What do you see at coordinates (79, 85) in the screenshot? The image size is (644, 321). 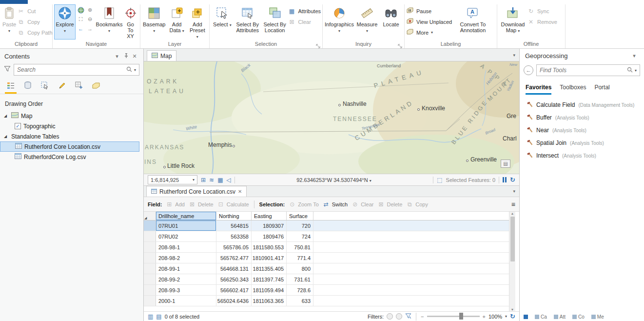 I see `list-by-snapping-icon` at bounding box center [79, 85].